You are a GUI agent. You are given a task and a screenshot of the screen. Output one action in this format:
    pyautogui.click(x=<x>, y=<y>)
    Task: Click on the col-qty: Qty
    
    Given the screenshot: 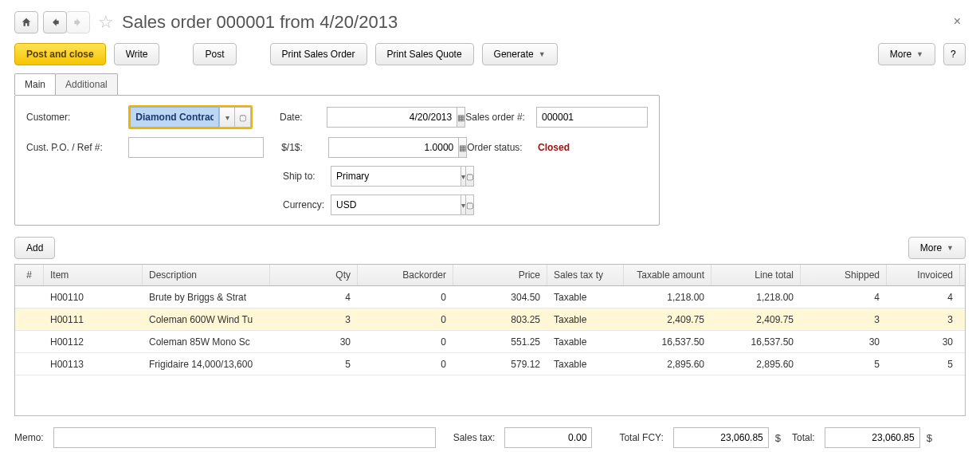 What is the action you would take?
    pyautogui.click(x=314, y=275)
    